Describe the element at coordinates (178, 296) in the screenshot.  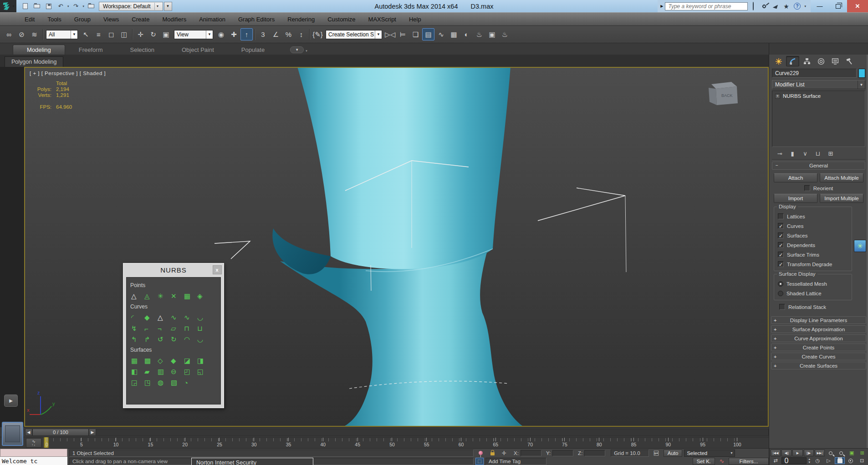
I see `curve-curve-intersection-point-icon: ✕` at that location.